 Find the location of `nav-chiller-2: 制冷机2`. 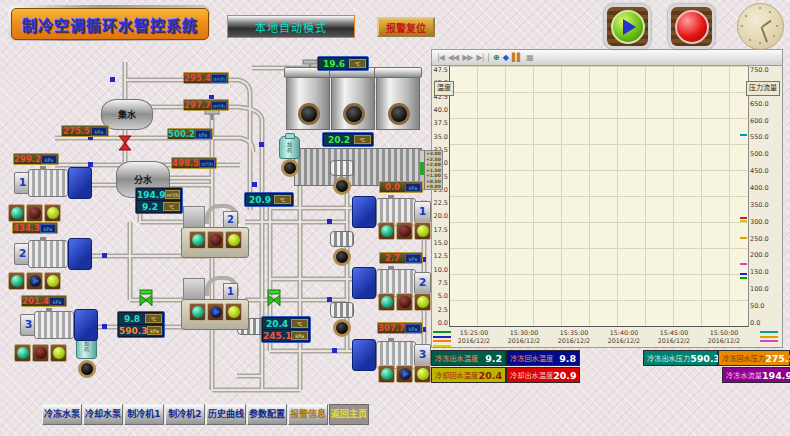

nav-chiller-2: 制冷机2 is located at coordinates (185, 414).